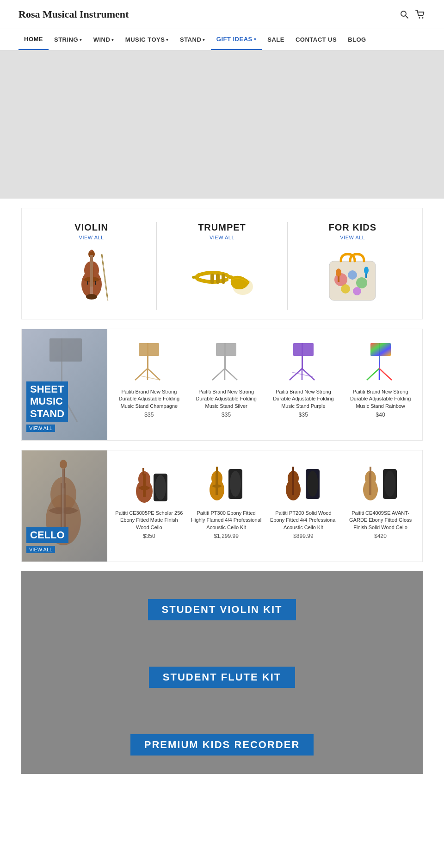 The image size is (444, 868). I want to click on product-price-4: $40, so click(381, 415).